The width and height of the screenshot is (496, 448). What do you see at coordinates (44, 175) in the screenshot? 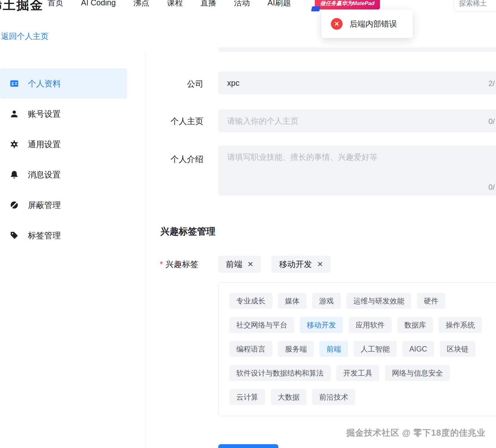
I see `sidebar-item-label: 消息设置` at bounding box center [44, 175].